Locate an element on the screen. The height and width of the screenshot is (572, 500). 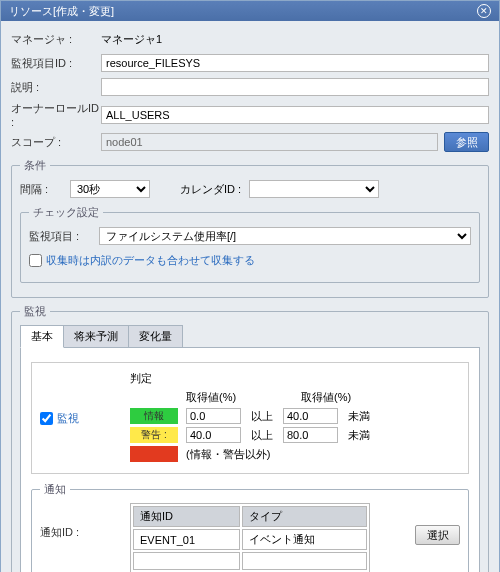
tab-change: 変化量 is located at coordinates (156, 336).